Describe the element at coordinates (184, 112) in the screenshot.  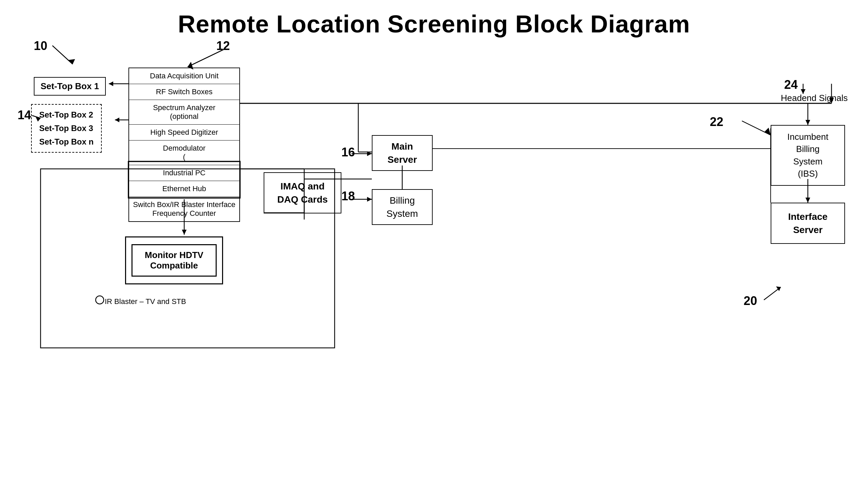
I see `daq-row-3: Spectrum Analyzer(optional` at that location.